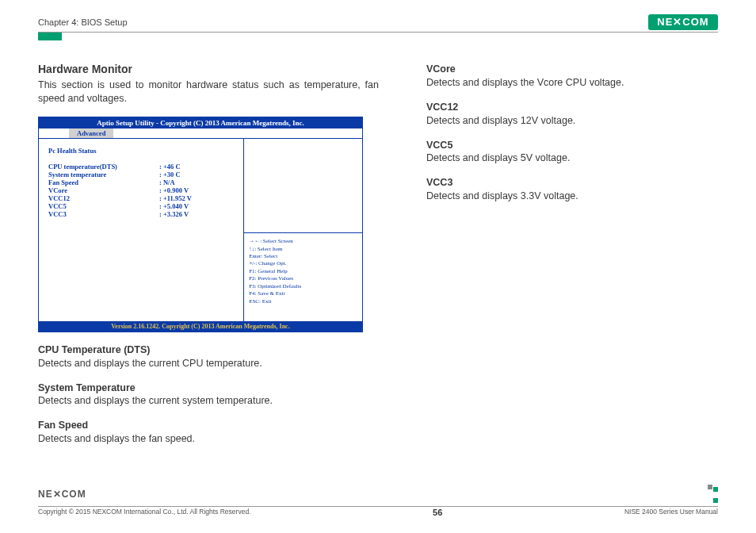  I want to click on brand-logo-top: NE✕COM, so click(683, 22).